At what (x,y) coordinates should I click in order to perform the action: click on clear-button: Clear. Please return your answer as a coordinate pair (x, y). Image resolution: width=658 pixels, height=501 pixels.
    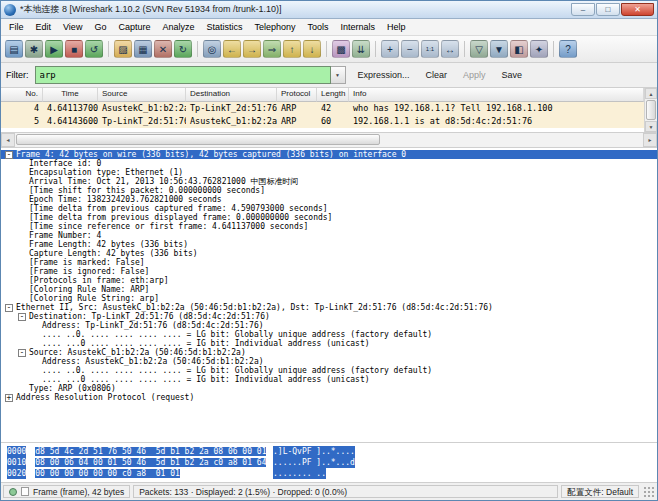
    Looking at the image, I should click on (437, 75).